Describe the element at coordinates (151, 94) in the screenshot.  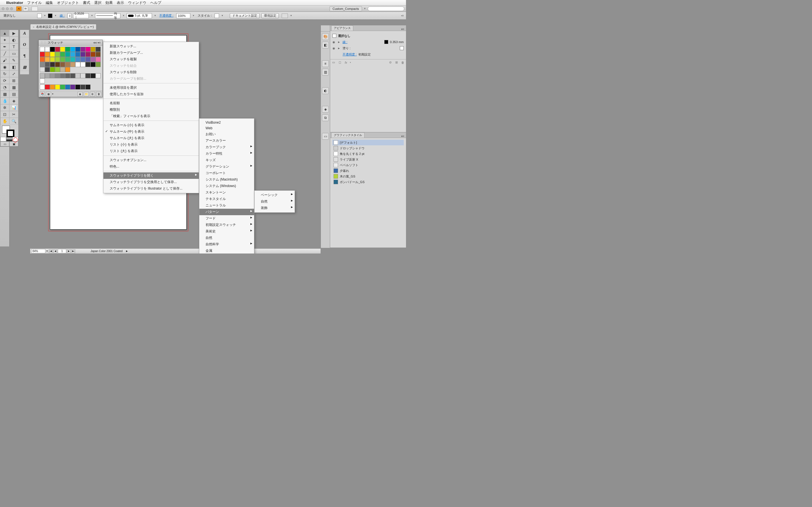
I see `menu-item: 使用したカラーを追加` at that location.